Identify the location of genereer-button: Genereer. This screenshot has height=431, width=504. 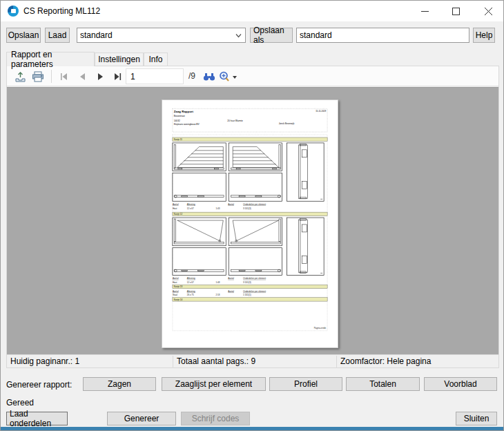
(142, 419).